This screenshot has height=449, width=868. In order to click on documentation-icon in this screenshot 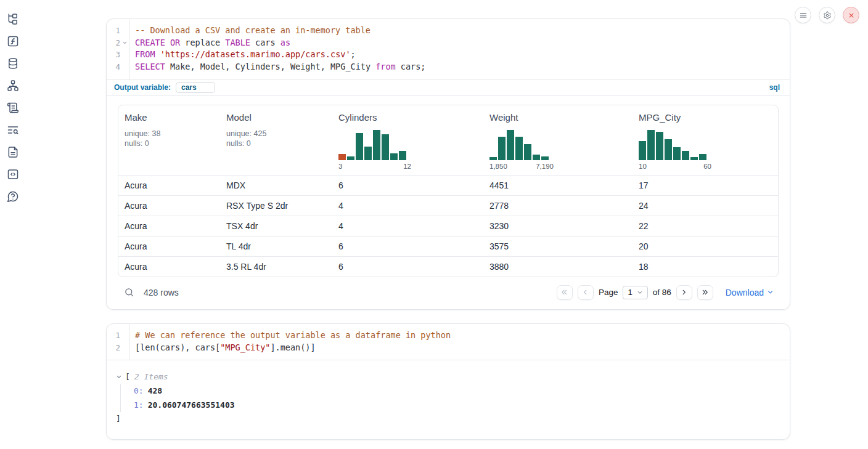, I will do `click(13, 152)`.